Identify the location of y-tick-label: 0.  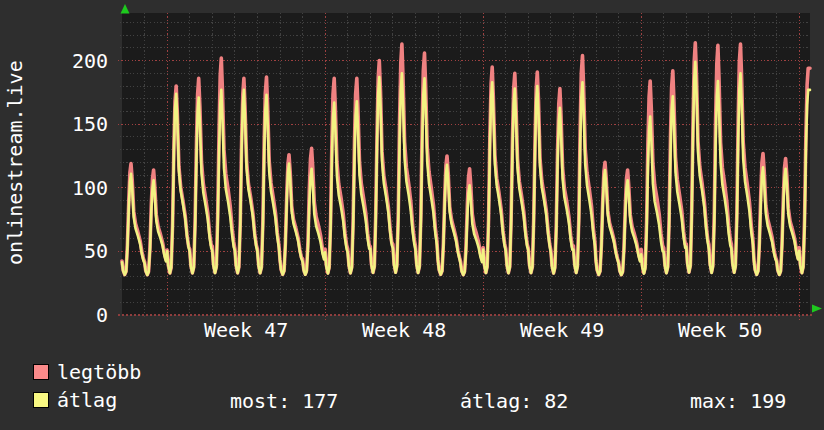
(82, 315).